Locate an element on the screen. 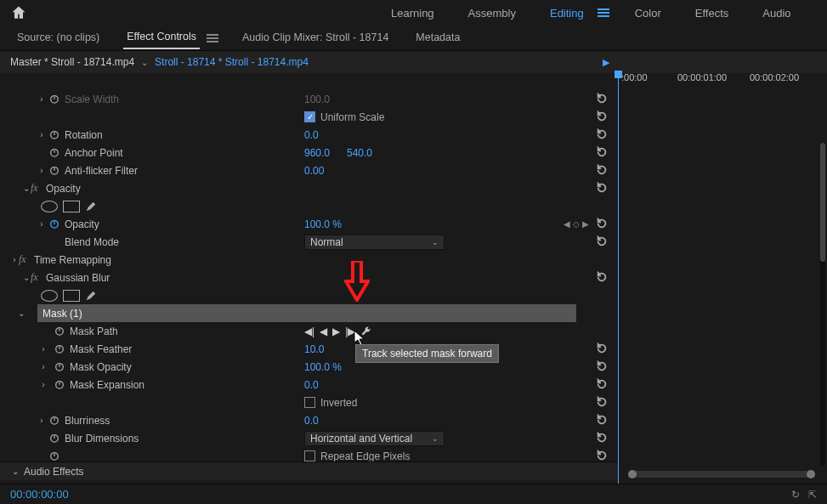 The height and width of the screenshot is (504, 827). track-forward-icon: ▶ is located at coordinates (337, 331).